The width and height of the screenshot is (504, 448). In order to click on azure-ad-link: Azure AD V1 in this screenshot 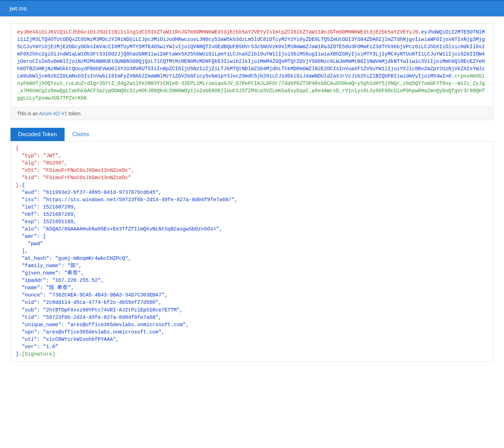, I will do `click(53, 113)`.